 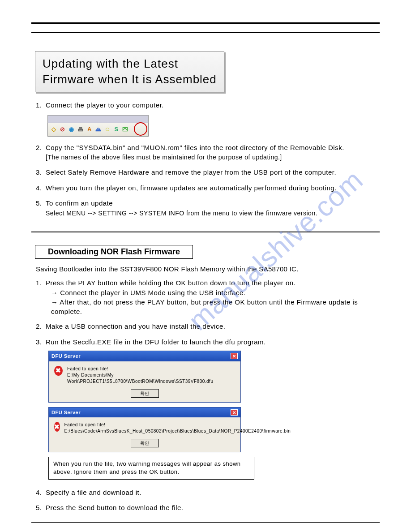 I want to click on step-text: Copy the "SYSDATA.bin" and "MUON.rom" fi…, so click(x=195, y=148).